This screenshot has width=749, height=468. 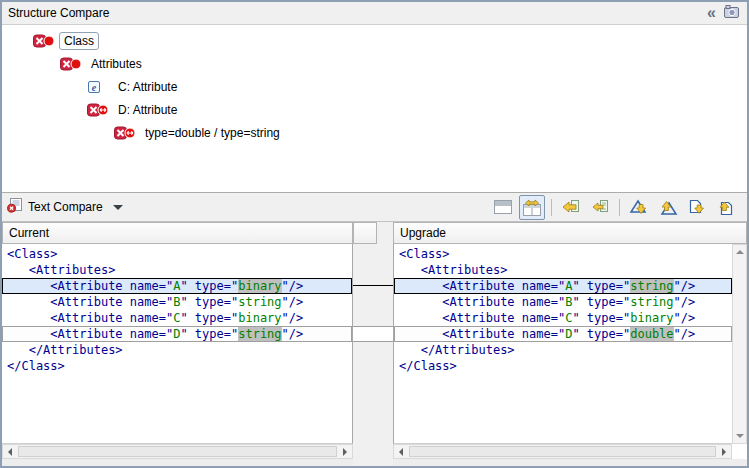 I want to click on tree-item-label: Class, so click(x=79, y=41).